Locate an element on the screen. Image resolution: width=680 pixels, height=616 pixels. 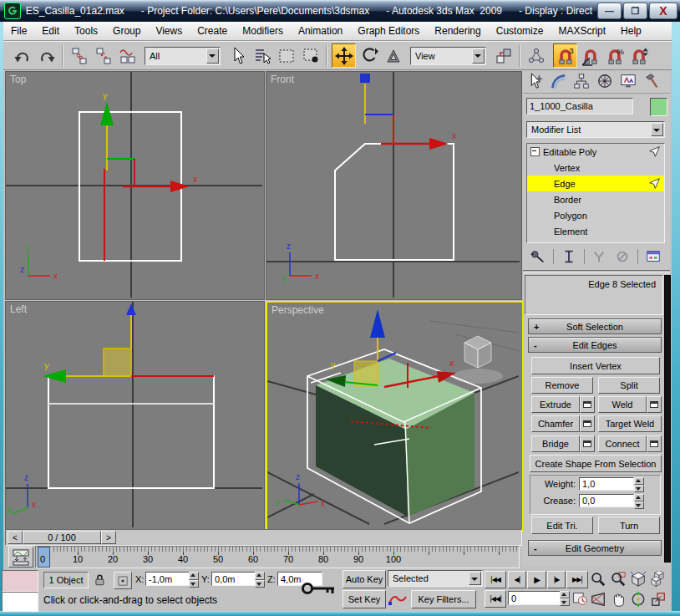
stack-row-vertex: Vertex is located at coordinates (596, 167).